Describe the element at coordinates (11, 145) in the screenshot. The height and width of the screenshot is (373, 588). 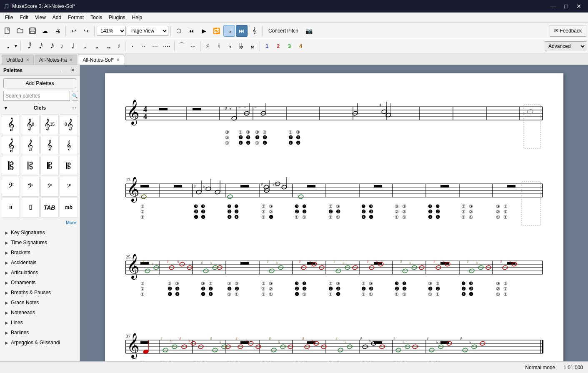
I see `clef-treble2: 𝄞` at that location.